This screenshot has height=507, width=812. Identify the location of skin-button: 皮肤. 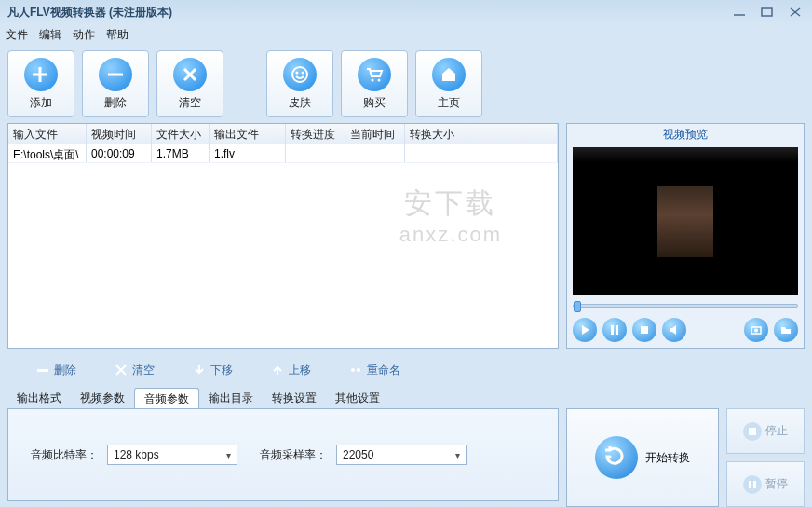
(300, 84).